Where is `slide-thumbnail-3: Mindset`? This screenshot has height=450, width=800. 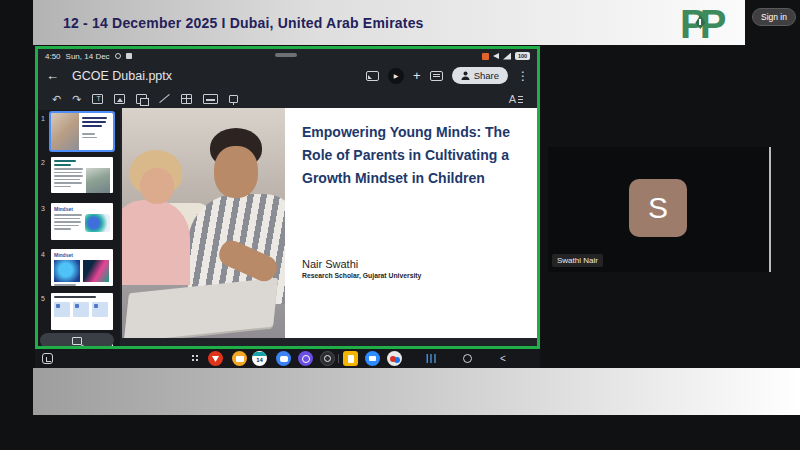
slide-thumbnail-3: Mindset is located at coordinates (82, 222).